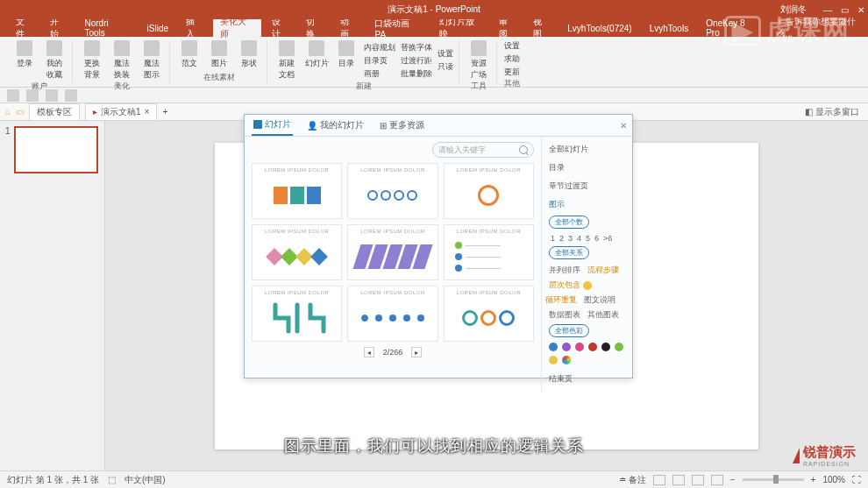  Describe the element at coordinates (793, 10) in the screenshot. I see `user-name: 刘润冬` at that location.